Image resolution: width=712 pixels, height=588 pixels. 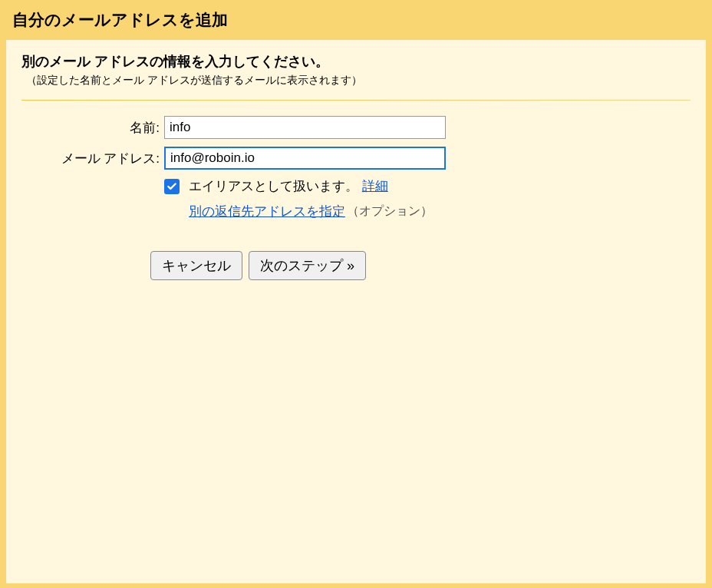 I want to click on button-row: キャンセル 次のステップ », so click(x=356, y=266).